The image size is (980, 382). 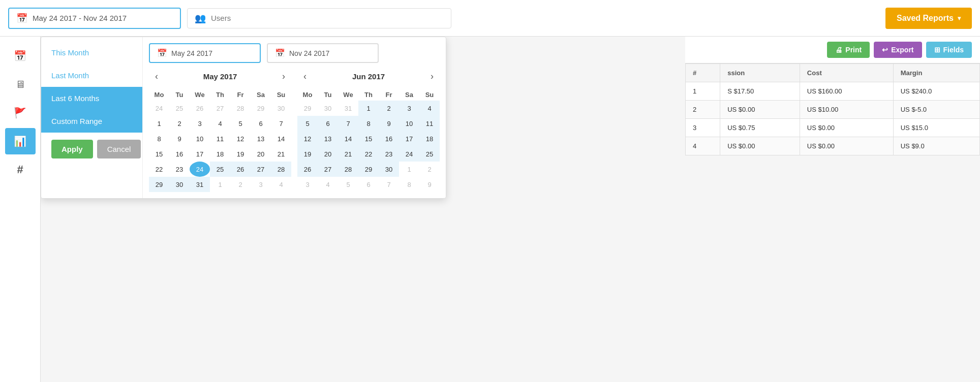 I want to click on sidebar: 📅 🖥 🚩 📊 #, so click(x=20, y=209).